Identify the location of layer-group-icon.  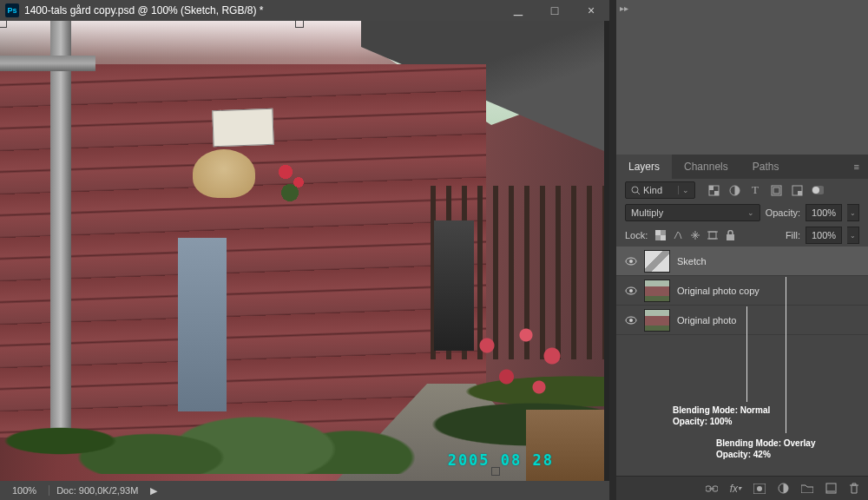
(807, 488).